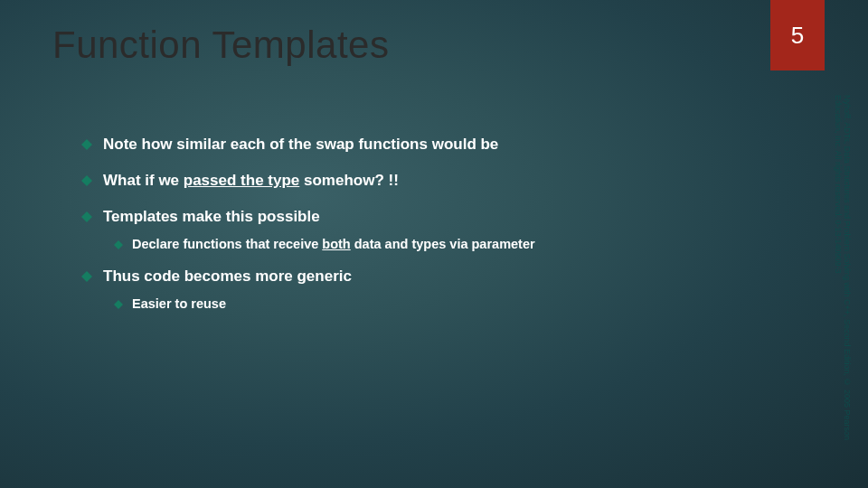  What do you see at coordinates (434, 145) in the screenshot?
I see `list-item: Note how similar each of the swap functi…` at bounding box center [434, 145].